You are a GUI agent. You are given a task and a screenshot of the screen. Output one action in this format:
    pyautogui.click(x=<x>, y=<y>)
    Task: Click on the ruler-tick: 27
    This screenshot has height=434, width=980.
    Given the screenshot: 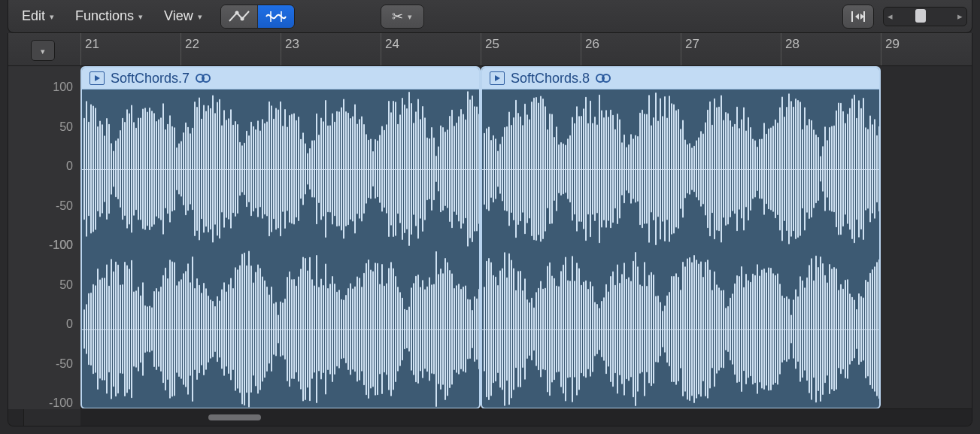 What is the action you would take?
    pyautogui.click(x=690, y=50)
    